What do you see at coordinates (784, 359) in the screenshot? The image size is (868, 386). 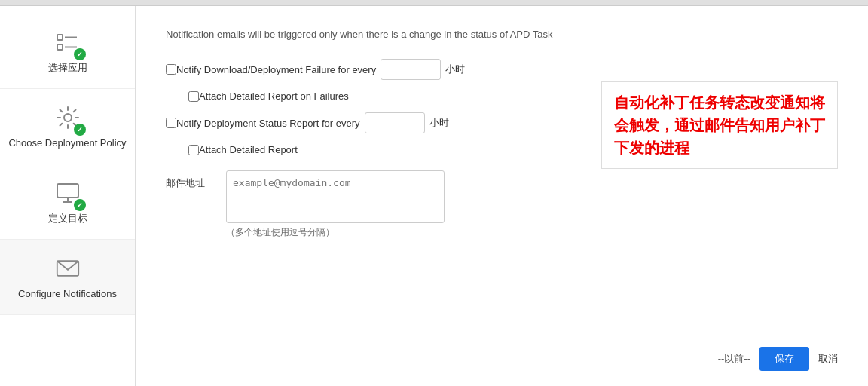 I see `save-button: 保存` at bounding box center [784, 359].